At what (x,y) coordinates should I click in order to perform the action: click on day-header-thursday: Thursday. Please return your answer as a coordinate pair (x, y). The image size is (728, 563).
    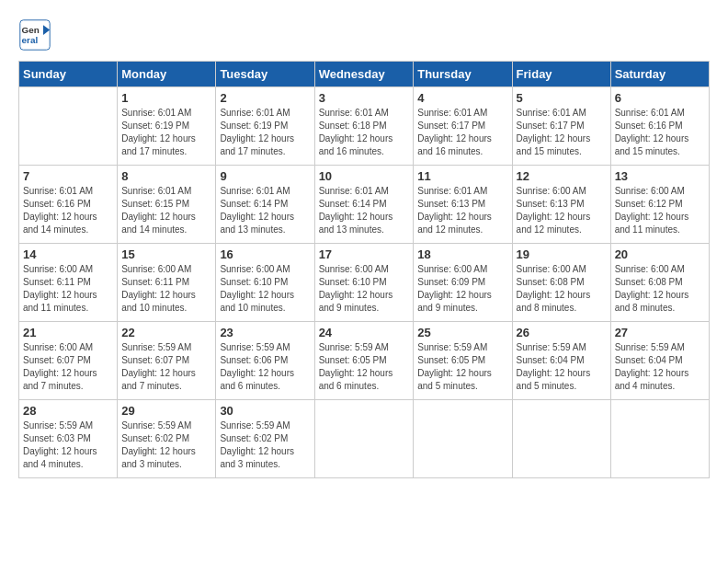
    Looking at the image, I should click on (463, 75).